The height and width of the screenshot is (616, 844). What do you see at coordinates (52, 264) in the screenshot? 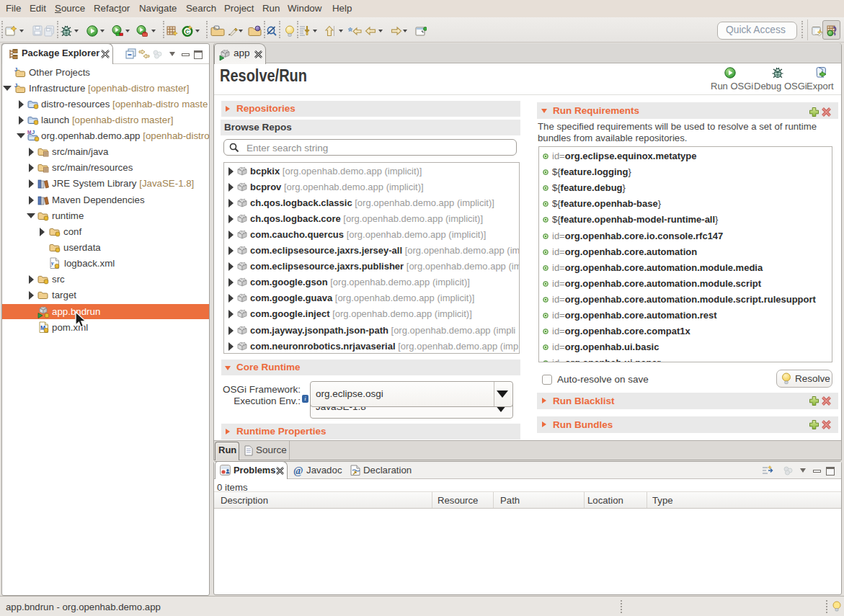
I see `svg-text: y` at bounding box center [52, 264].